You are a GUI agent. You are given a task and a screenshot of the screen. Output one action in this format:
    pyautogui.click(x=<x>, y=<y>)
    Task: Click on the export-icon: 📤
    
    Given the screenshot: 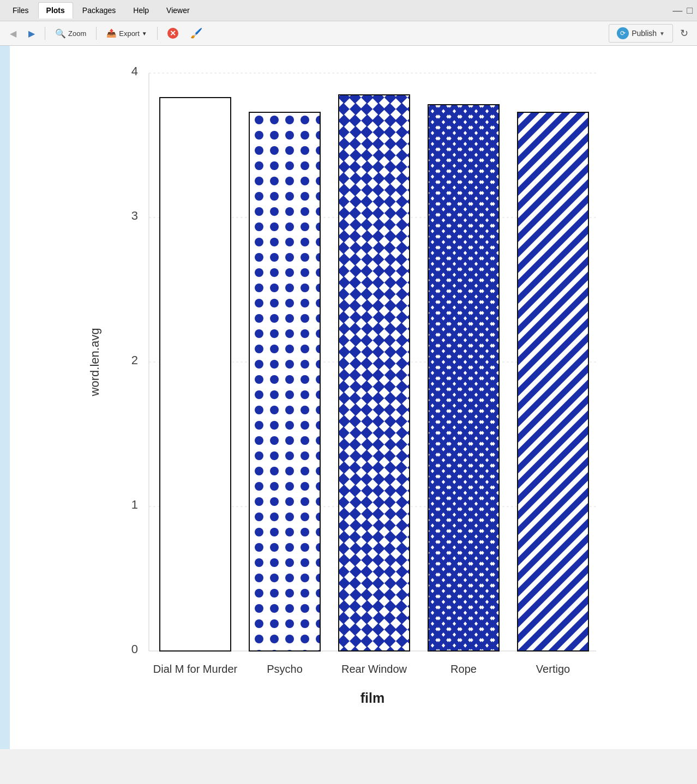 What is the action you would take?
    pyautogui.click(x=111, y=33)
    